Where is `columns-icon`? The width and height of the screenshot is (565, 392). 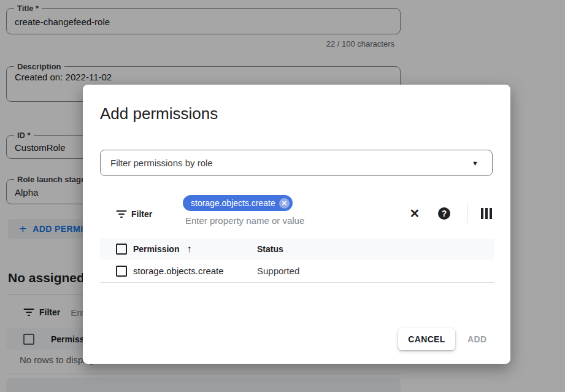 columns-icon is located at coordinates (486, 213).